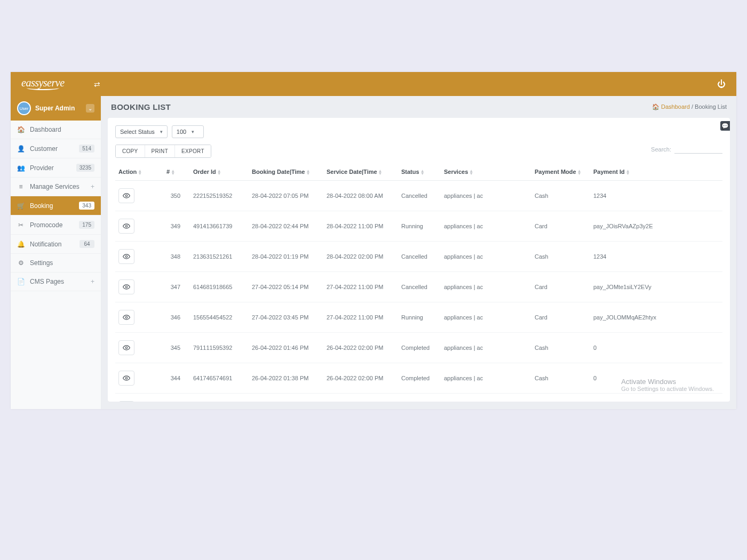  I want to click on sidebar-item-dashboard: 🏠Dashboard, so click(55, 130).